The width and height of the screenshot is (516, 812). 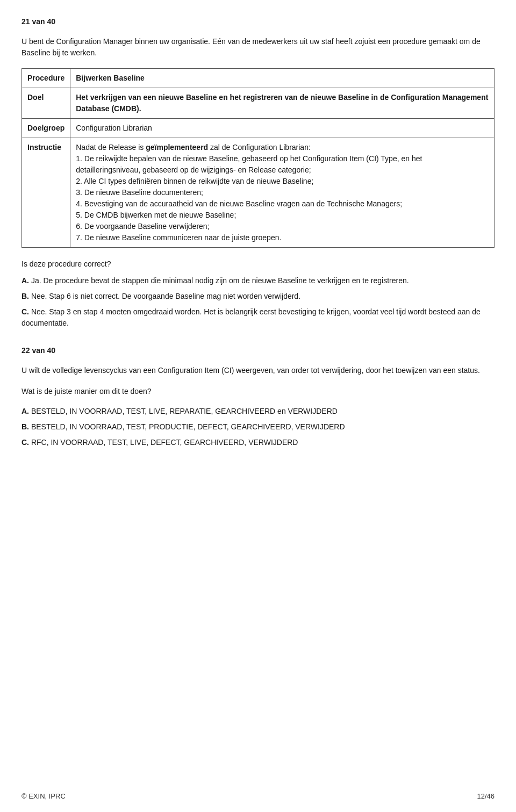 What do you see at coordinates (178, 238) in the screenshot?
I see `row3-item-7: 7. De nieuwe Baseline communiceren naar …` at bounding box center [178, 238].